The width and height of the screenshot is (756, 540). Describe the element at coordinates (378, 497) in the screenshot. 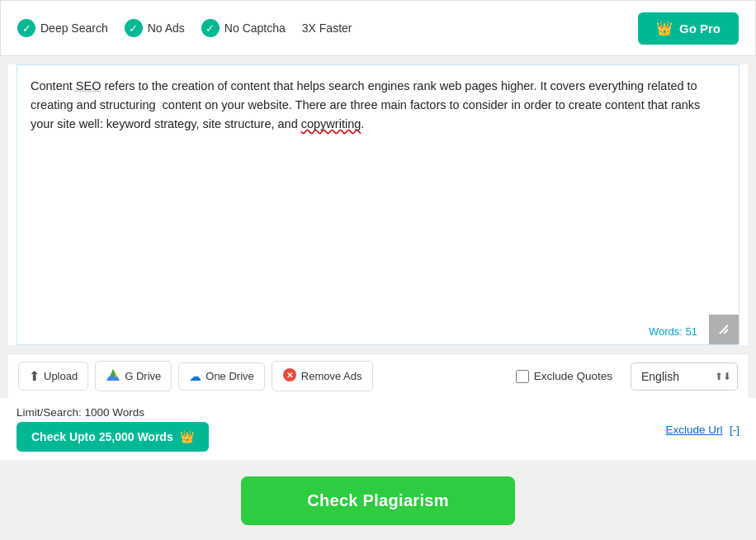

I see `check-plagiarism-section: Check Plagiarism` at that location.